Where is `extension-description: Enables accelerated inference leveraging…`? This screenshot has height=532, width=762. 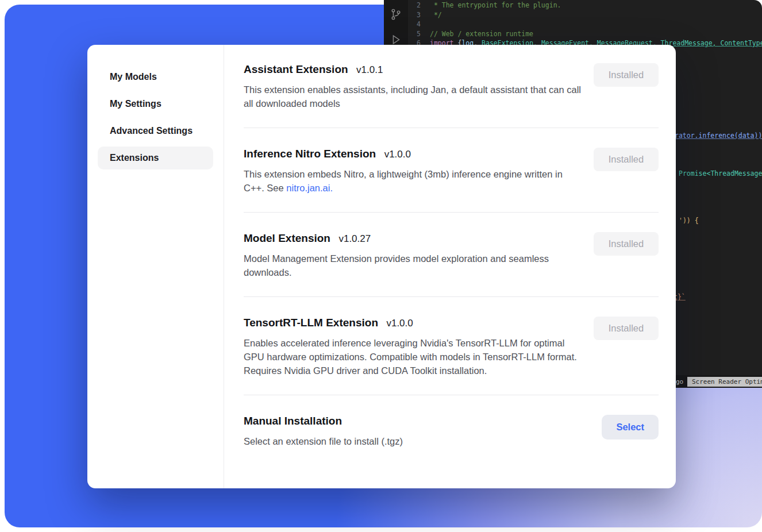
extension-description: Enables accelerated inference leveraging… is located at coordinates (413, 357).